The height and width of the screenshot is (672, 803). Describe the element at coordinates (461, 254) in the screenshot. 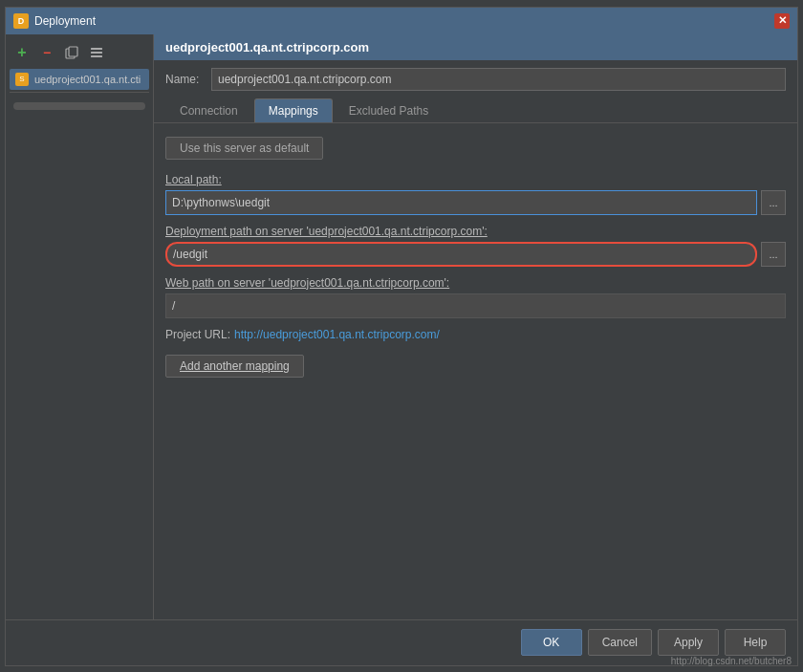

I see `deployment-path-input` at that location.